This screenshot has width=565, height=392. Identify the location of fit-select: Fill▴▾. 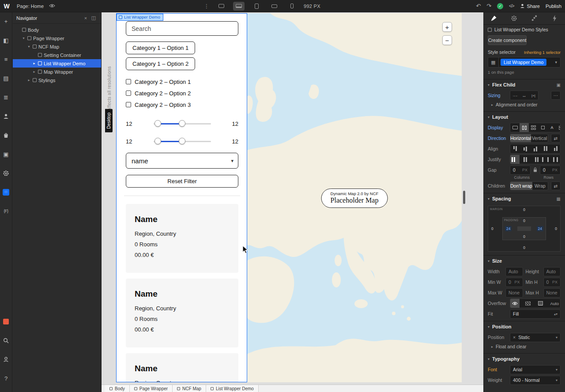
(535, 314).